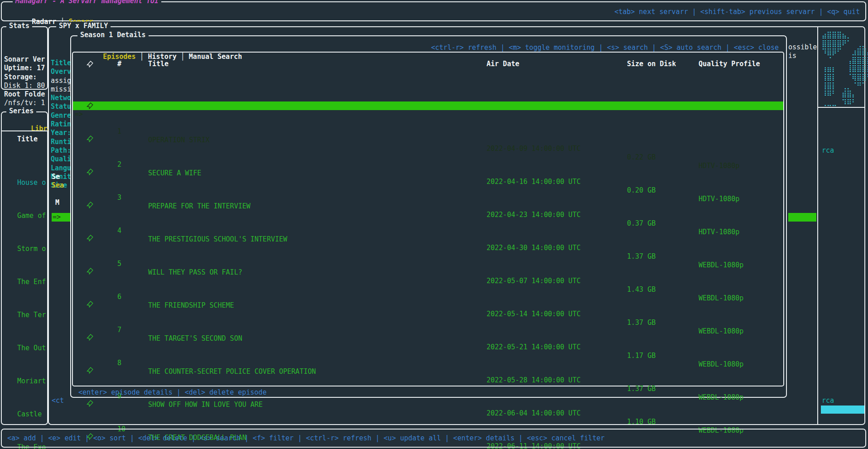 This screenshot has width=868, height=449. Describe the element at coordinates (24, 94) in the screenshot. I see `stats-line-text: Root Folde` at that location.